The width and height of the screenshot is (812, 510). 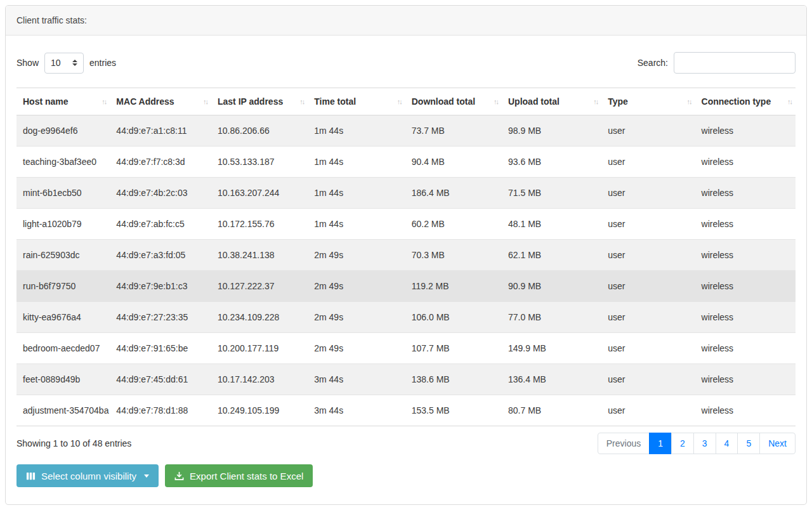 What do you see at coordinates (259, 255) in the screenshot?
I see `table-cell: 10.38.241.138` at bounding box center [259, 255].